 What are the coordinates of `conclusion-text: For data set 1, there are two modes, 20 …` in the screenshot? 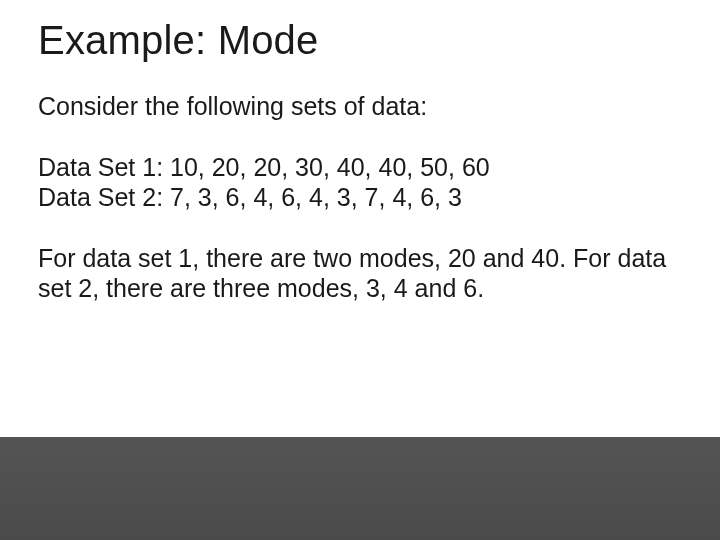 It's located at (360, 274).